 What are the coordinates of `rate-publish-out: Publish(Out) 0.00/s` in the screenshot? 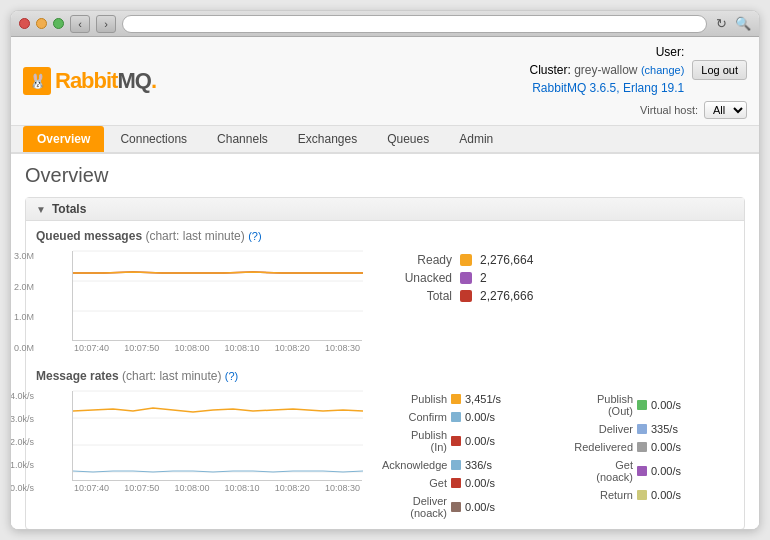 It's located at (651, 405).